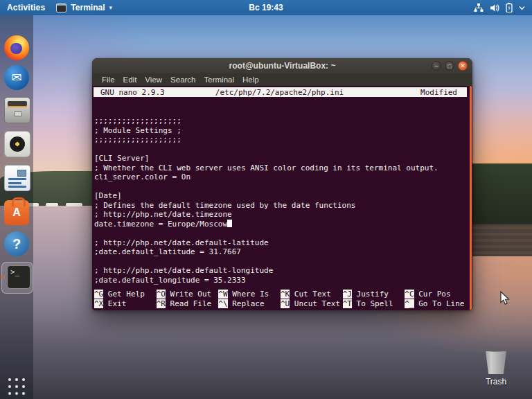  I want to click on show-applications-button, so click(17, 387).